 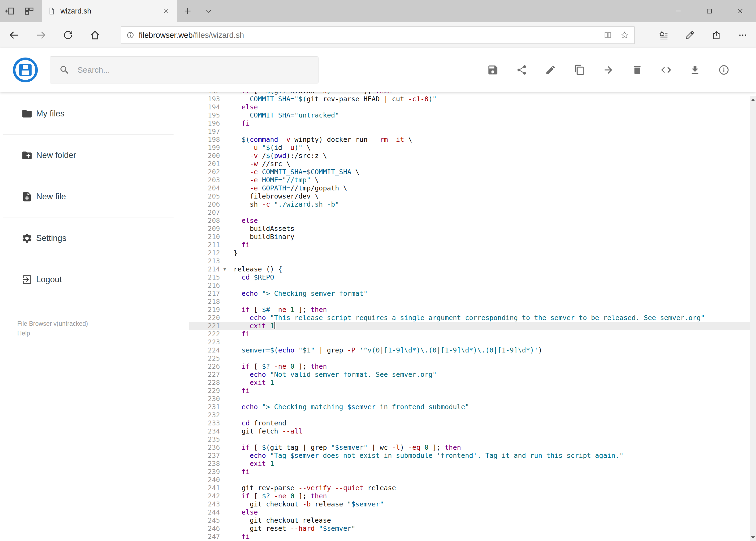 I want to click on code-line-245: 245 git checkout release, so click(x=473, y=520).